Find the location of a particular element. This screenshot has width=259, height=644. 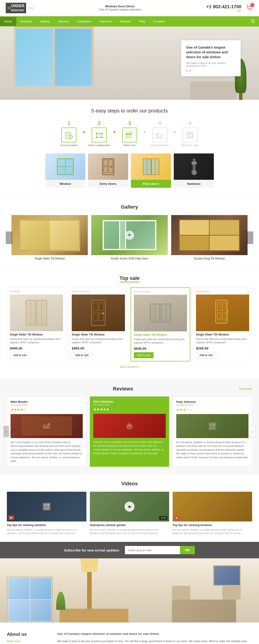

more-products-link: More products is located at coordinates (129, 367).